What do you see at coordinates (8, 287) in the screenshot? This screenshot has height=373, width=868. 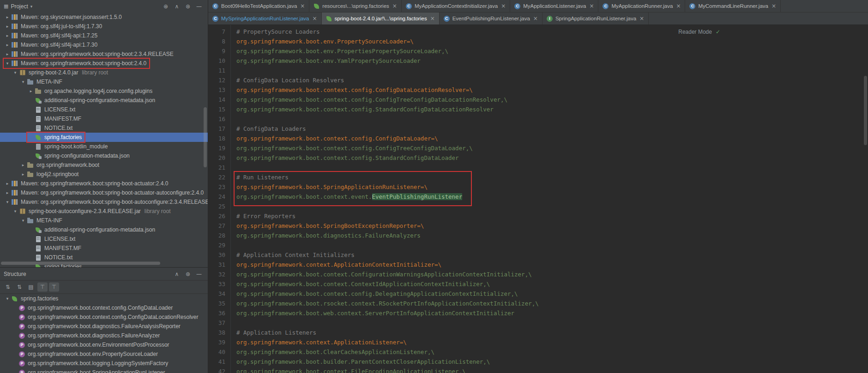 I see `sort-alphabetically-icon: ⇅` at bounding box center [8, 287].